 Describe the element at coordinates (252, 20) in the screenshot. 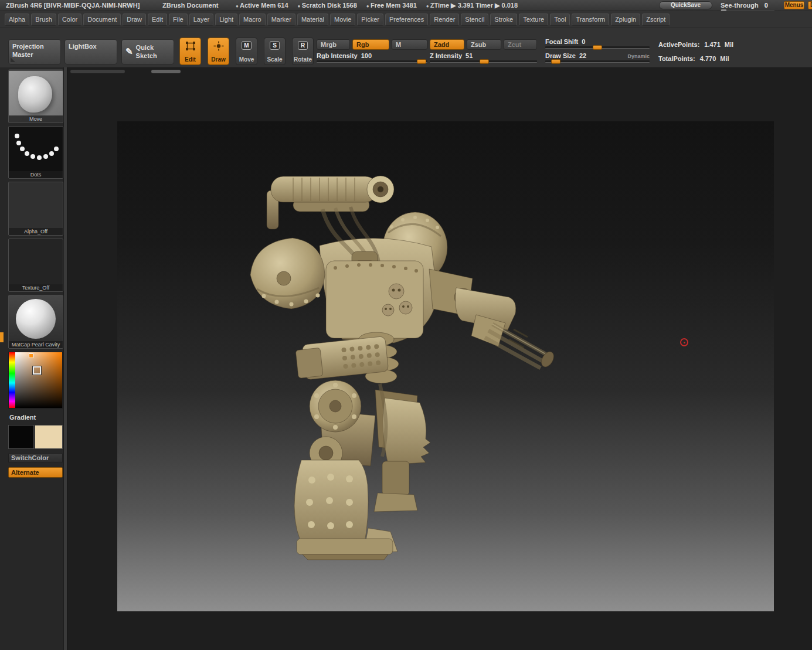

I see `menu-item: Macro` at that location.